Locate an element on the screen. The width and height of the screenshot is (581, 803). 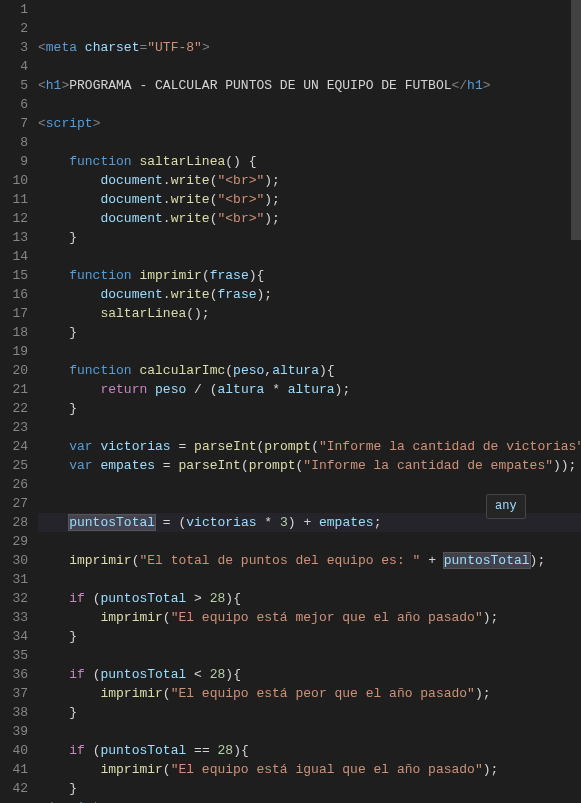
token-str: "UTF-8" is located at coordinates (174, 48).